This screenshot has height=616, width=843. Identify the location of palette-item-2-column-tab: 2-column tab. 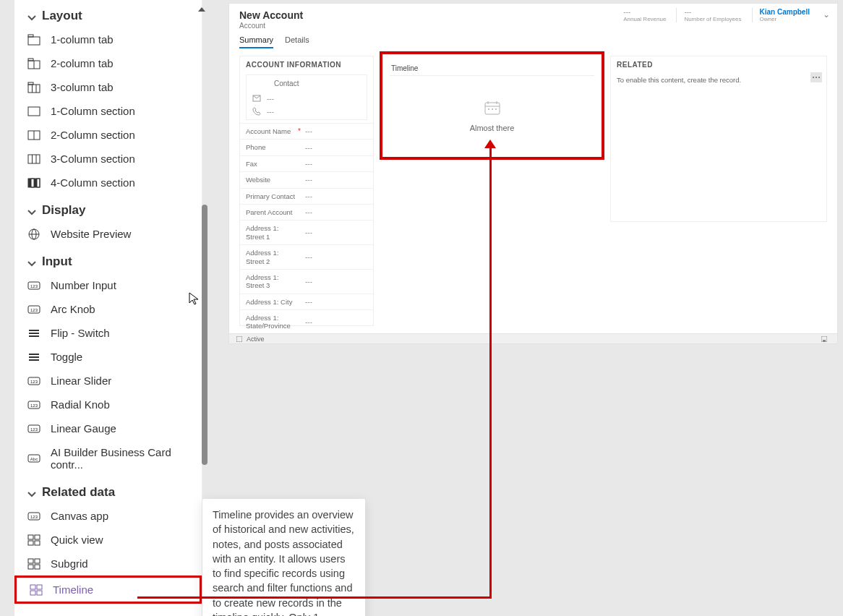
(108, 64).